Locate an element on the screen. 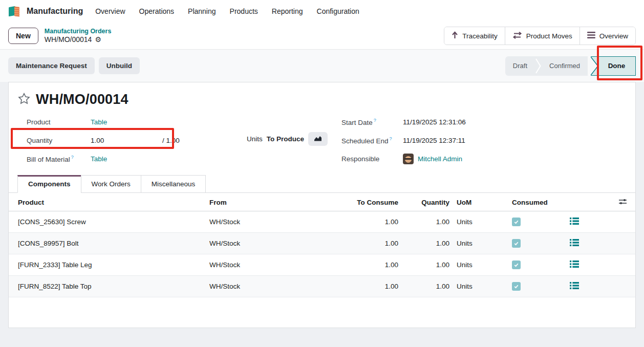  forecast-report-button is located at coordinates (318, 139).